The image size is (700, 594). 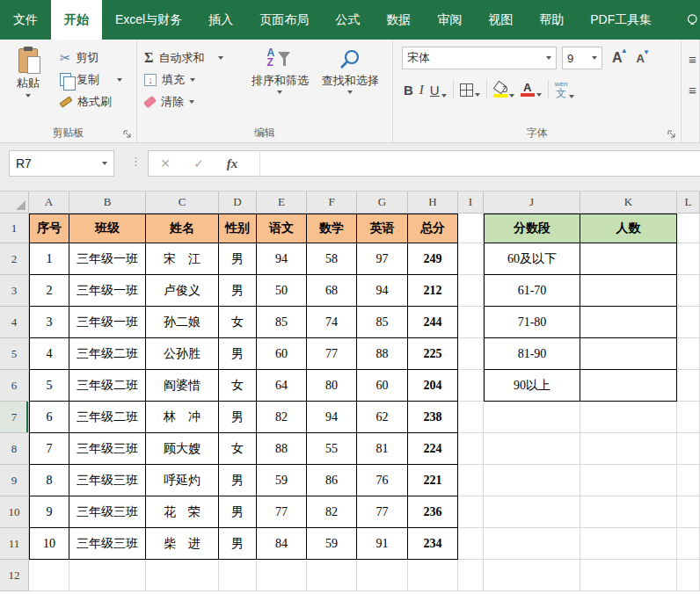 What do you see at coordinates (539, 95) in the screenshot?
I see `font-color-dropdown-icon` at bounding box center [539, 95].